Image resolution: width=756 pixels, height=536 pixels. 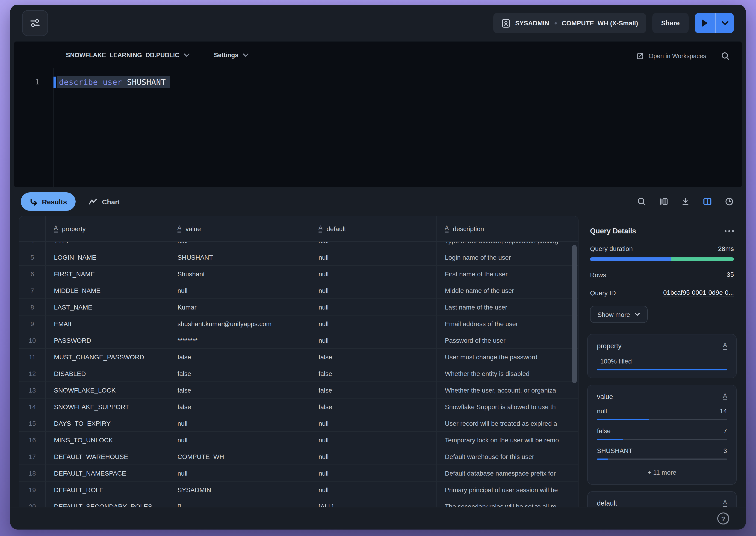 I want to click on default-stats-card: default A, so click(x=662, y=499).